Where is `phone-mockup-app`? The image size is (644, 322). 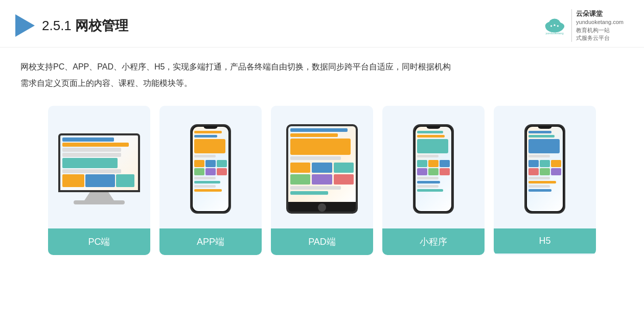 phone-mockup-app is located at coordinates (211, 169).